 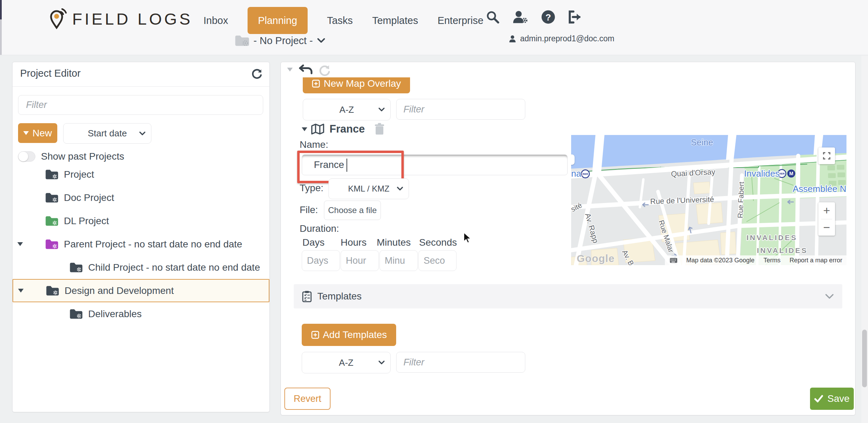 What do you see at coordinates (107, 133) in the screenshot?
I see `sort-by-start-date-select: Start date` at bounding box center [107, 133].